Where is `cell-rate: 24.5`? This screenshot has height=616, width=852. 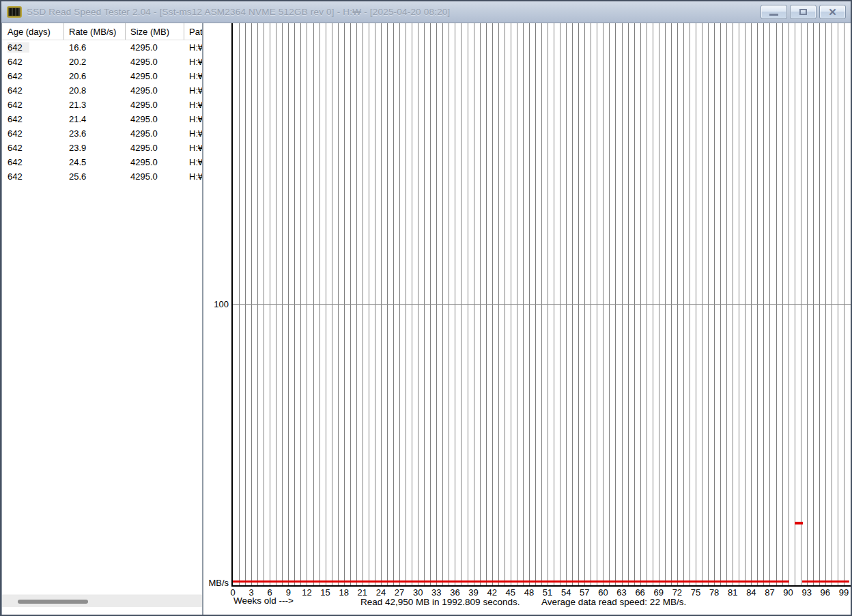 cell-rate: 24.5 is located at coordinates (95, 163).